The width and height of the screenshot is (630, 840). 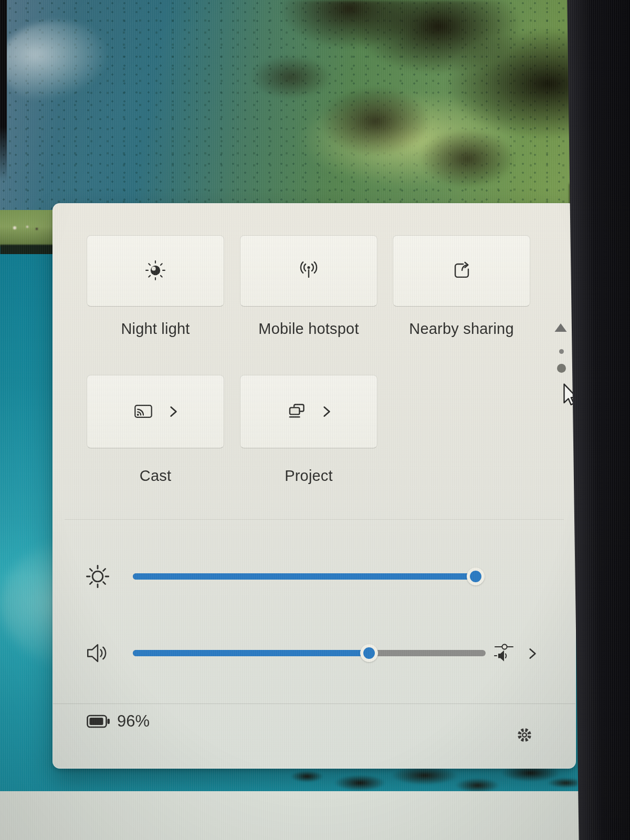 What do you see at coordinates (98, 653) in the screenshot?
I see `speaker-icon` at bounding box center [98, 653].